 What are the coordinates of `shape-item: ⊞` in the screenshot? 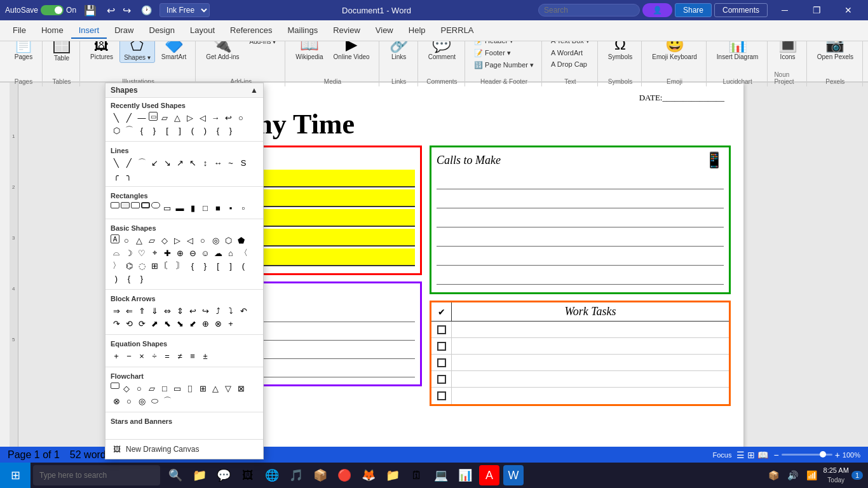 It's located at (154, 266).